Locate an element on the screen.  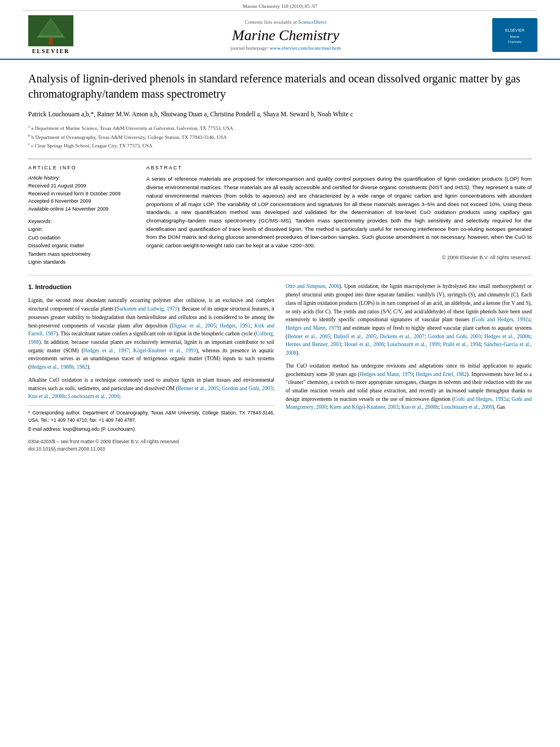
issn-line: 0304-4203/$ – see front matter © 2009 El… is located at coordinates (151, 442).